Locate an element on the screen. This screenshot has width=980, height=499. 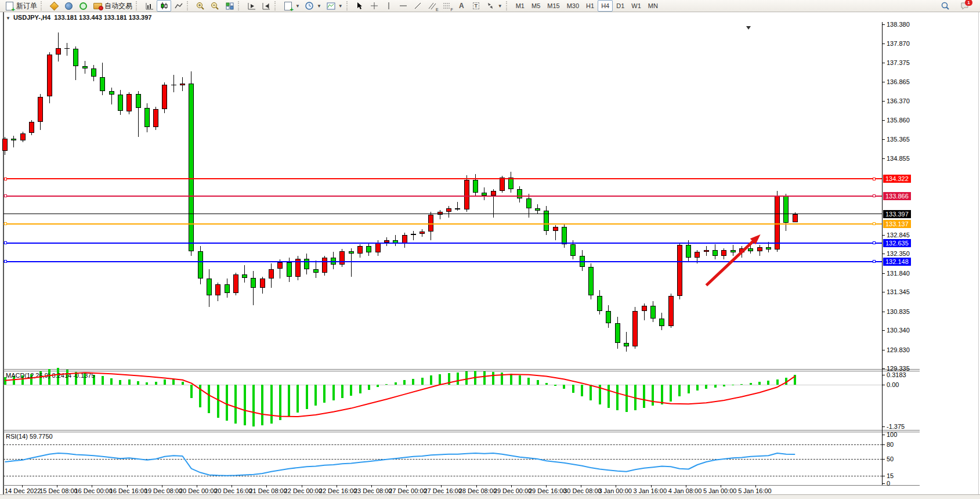
periods-button: ▼ is located at coordinates (313, 6).